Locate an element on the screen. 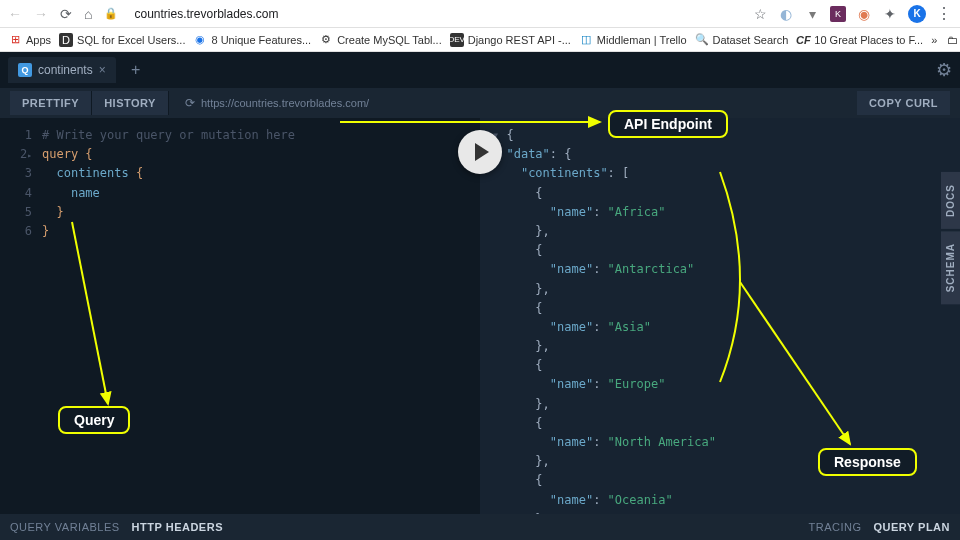 Image resolution: width=960 pixels, height=540 pixels. http-headers-tab: HTTP HEADERS is located at coordinates (178, 527).